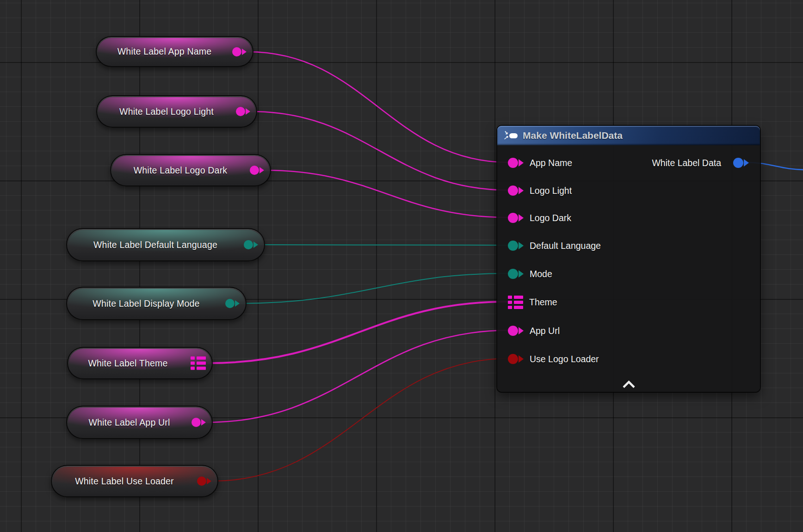 The width and height of the screenshot is (803, 532). What do you see at coordinates (629, 191) in the screenshot?
I see `pin-row-logo-light: Logo Light` at bounding box center [629, 191].